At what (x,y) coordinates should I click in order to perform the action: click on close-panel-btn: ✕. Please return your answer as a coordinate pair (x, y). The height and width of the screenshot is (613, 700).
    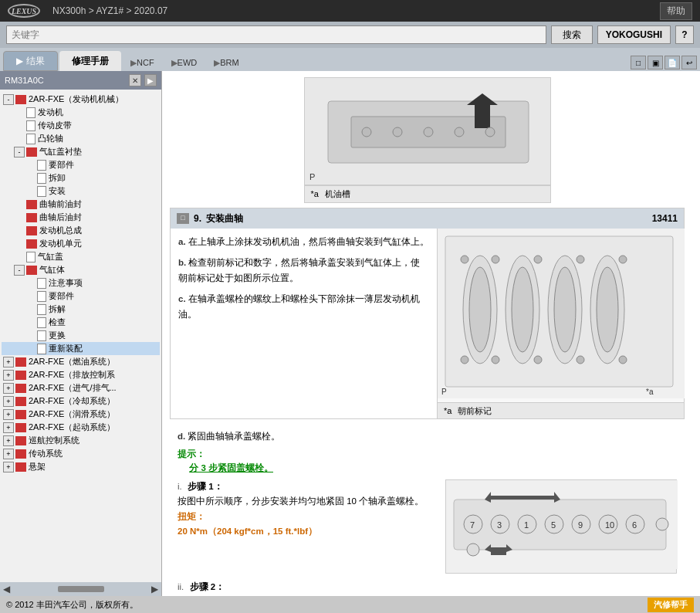
    Looking at the image, I should click on (135, 80).